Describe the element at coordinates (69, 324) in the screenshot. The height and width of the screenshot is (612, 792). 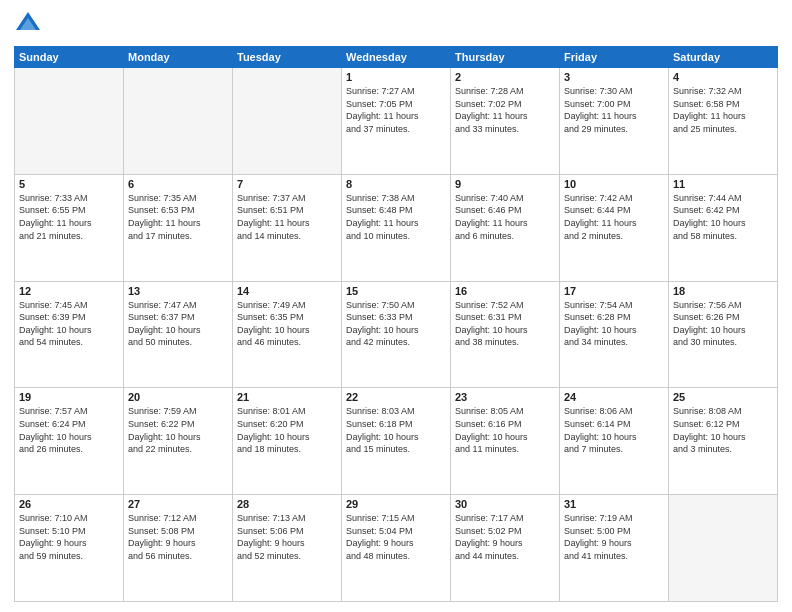
I see `cell-info: Sunrise: 7:45 AM Sunset: 6:39 PM Dayligh…` at that location.